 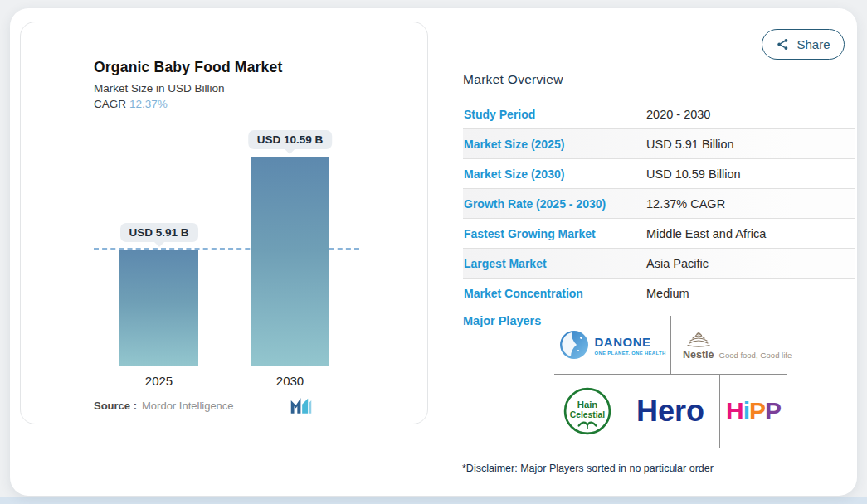 What do you see at coordinates (188, 68) in the screenshot?
I see `chart-title: Organic Baby Food Market` at bounding box center [188, 68].